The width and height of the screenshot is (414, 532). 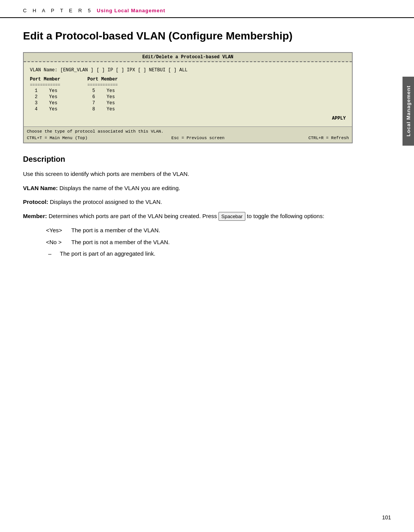 I want to click on shortcut-refresh: CTRL+R = Refresh, so click(x=329, y=138).